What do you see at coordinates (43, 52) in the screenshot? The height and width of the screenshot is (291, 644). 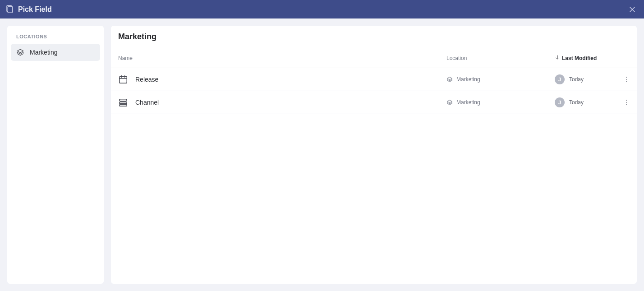 I see `sidebar-item-label: Marketing` at bounding box center [43, 52].